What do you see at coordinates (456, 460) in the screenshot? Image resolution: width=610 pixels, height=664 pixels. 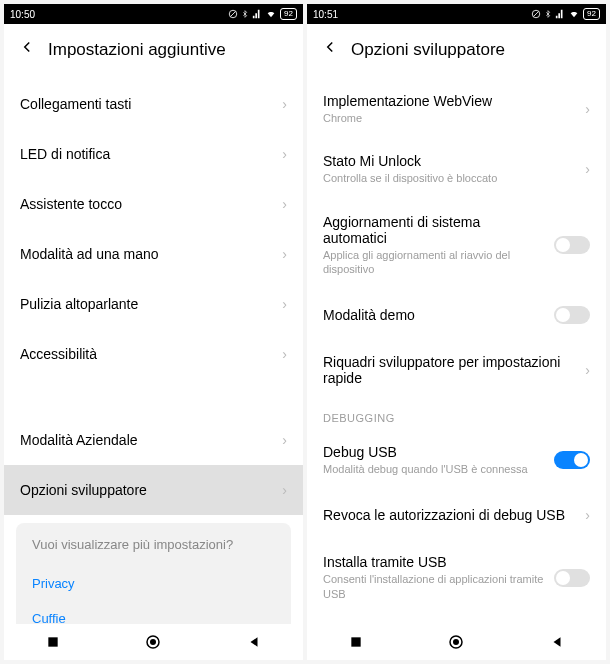 I see `row-debug-usb: Debug USBModalità debug quando l'USB è c…` at bounding box center [456, 460].